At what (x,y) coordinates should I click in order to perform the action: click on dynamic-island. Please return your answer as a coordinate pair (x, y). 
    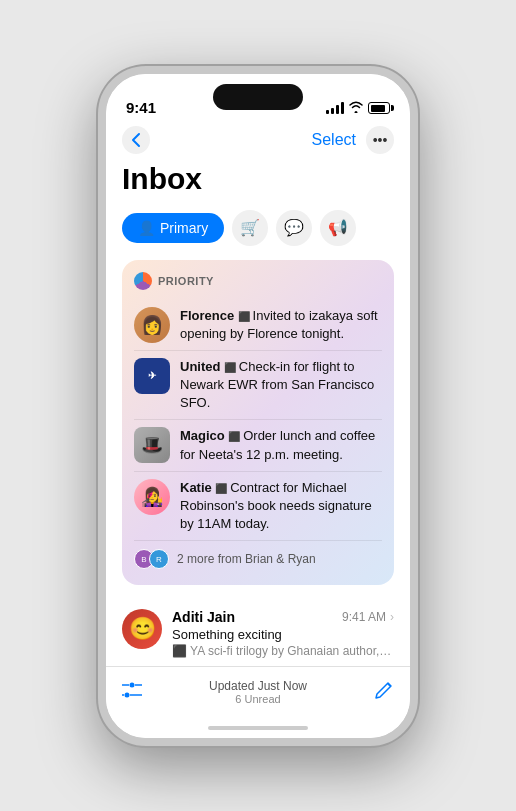
    Looking at the image, I should click on (258, 97).